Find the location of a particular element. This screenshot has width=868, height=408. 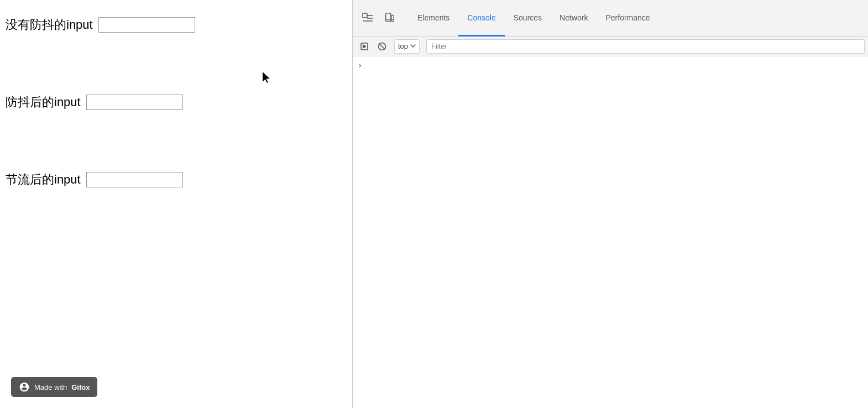

tab-network: Network is located at coordinates (574, 18).